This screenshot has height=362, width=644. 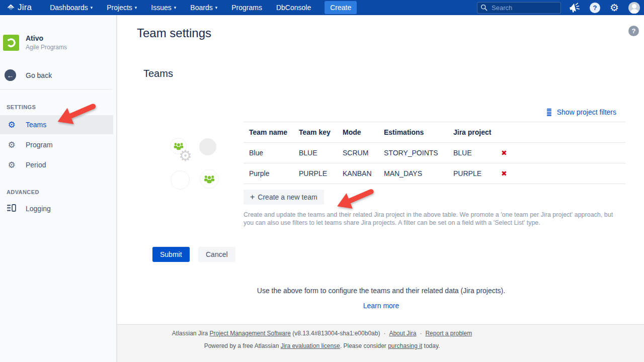 What do you see at coordinates (253, 197) in the screenshot?
I see `plus-icon: +` at bounding box center [253, 197].